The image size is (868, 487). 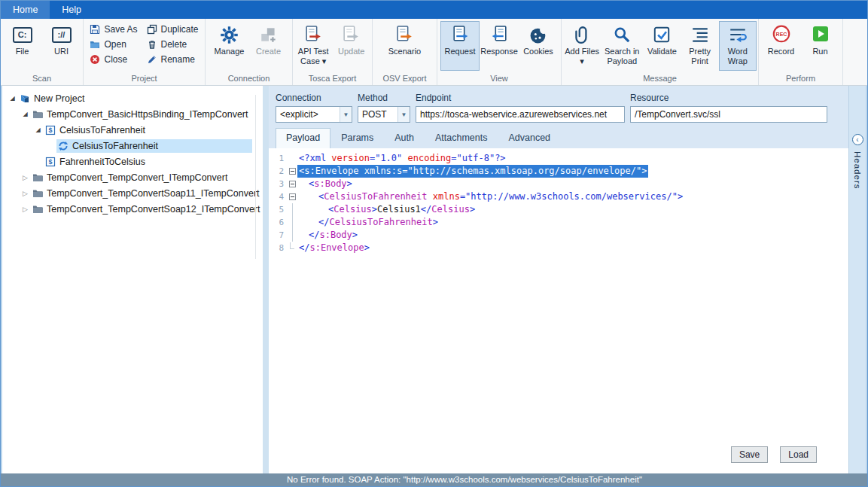 I want to click on tree-item: ◢New Project, so click(x=132, y=98).